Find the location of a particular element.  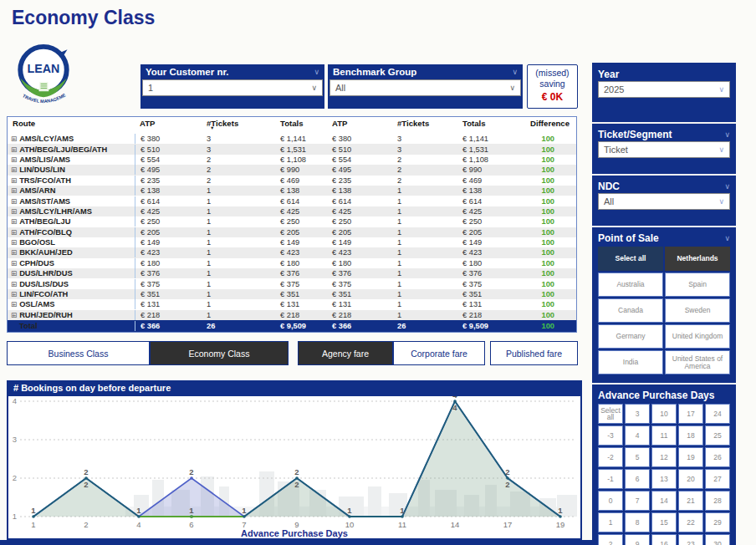

tab-agency-fare: Agency fare is located at coordinates (345, 353).